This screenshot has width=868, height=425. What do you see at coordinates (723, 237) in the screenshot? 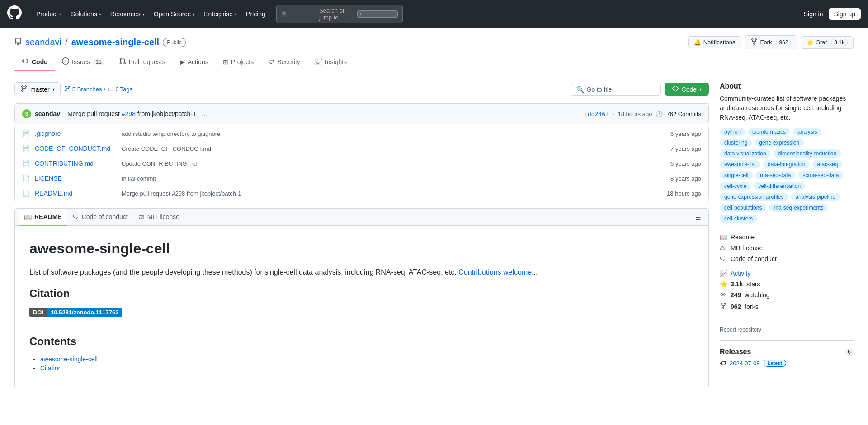
I see `book-icon: 📖` at bounding box center [723, 237].